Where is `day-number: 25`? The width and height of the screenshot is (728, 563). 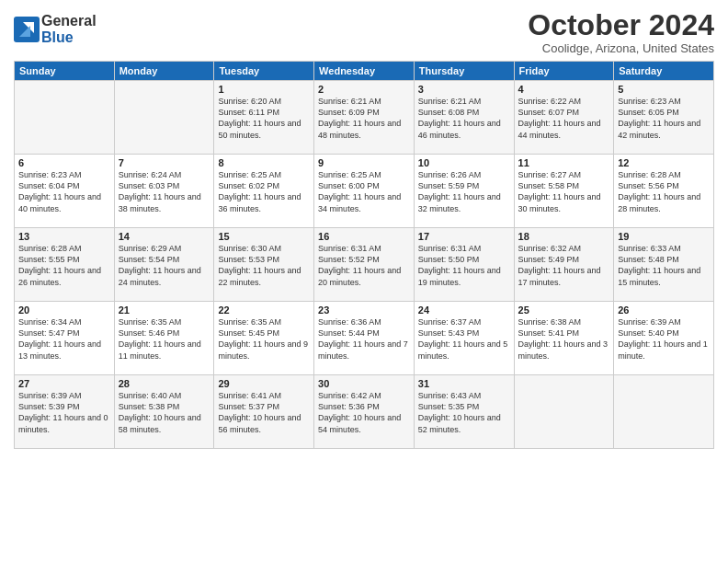
day-number: 25 is located at coordinates (564, 310).